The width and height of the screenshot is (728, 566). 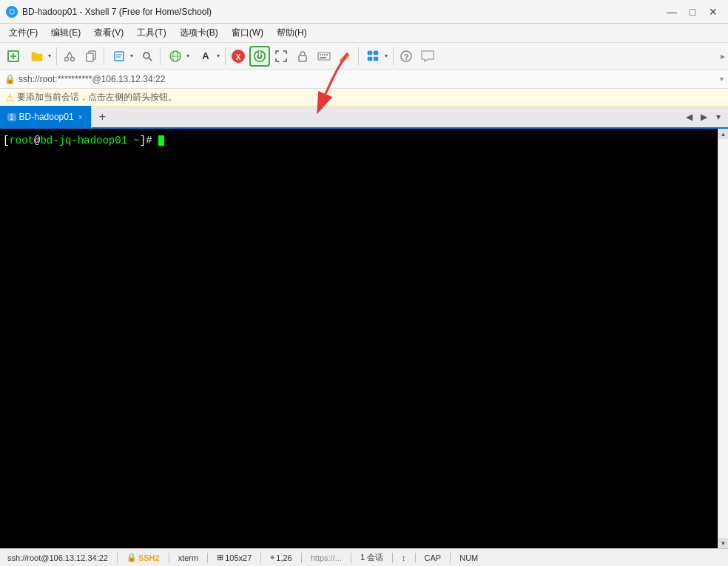 I want to click on svg-text: X, so click(x=238, y=58).